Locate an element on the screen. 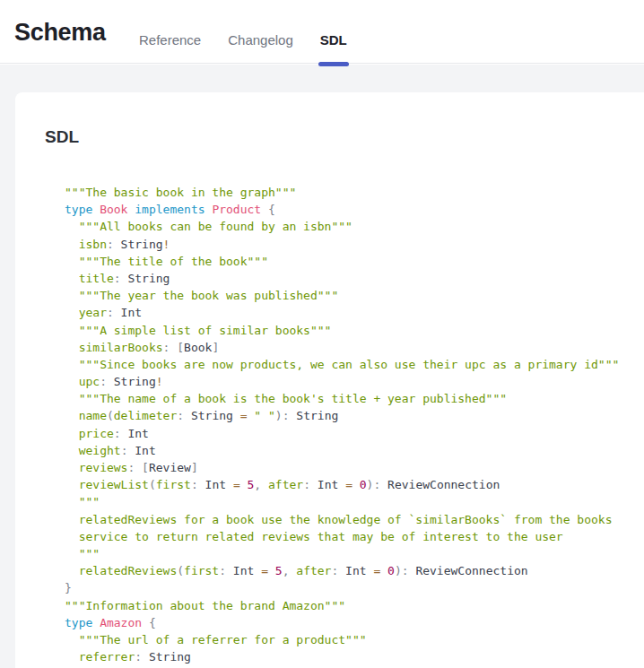 Image resolution: width=644 pixels, height=668 pixels. tab-sdl-label: SDL is located at coordinates (334, 39).